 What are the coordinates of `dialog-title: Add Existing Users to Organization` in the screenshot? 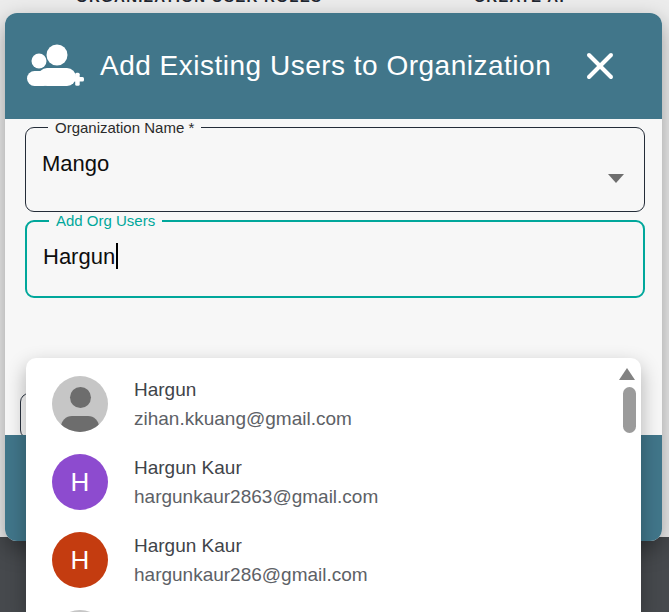 It's located at (340, 66).